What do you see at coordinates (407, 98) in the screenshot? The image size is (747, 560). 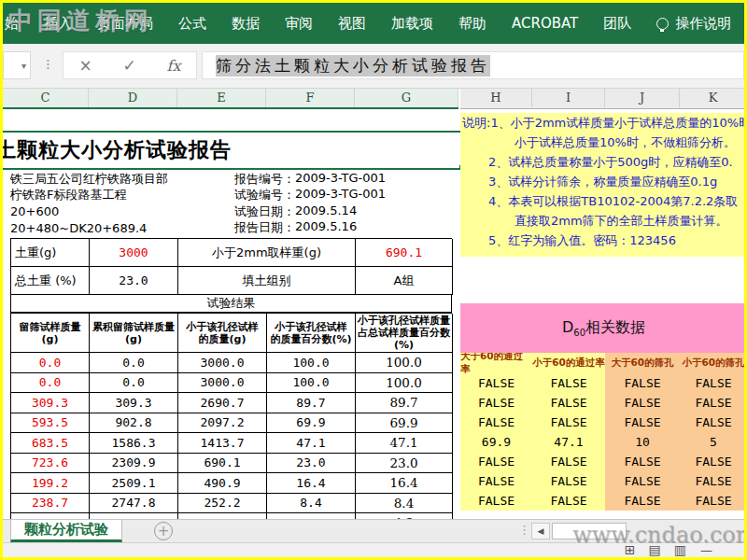 I see `column-header: G` at bounding box center [407, 98].